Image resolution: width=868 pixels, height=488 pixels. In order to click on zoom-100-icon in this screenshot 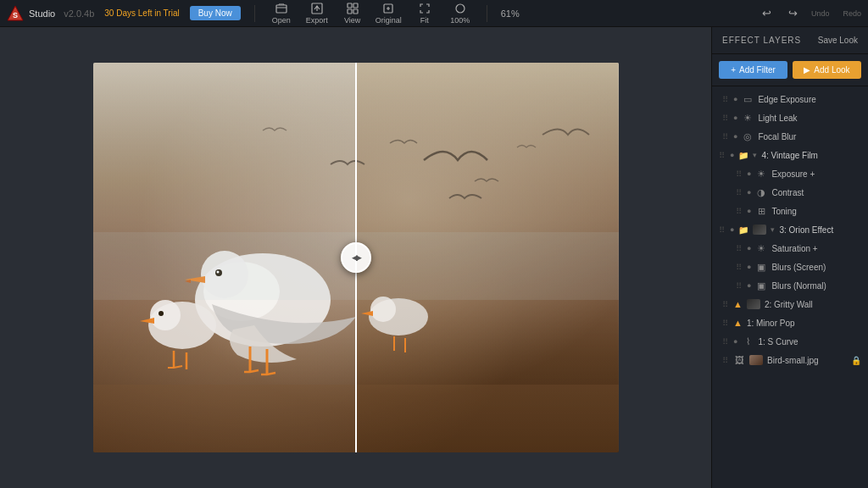, I will do `click(460, 8)`.